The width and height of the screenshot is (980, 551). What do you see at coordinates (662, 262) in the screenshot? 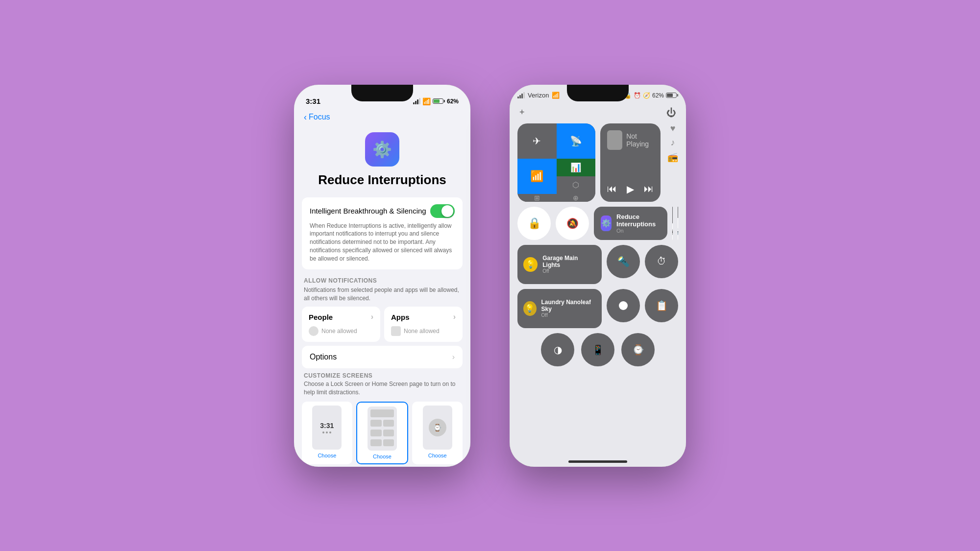
I see `timer-button: ⏱` at bounding box center [662, 262].